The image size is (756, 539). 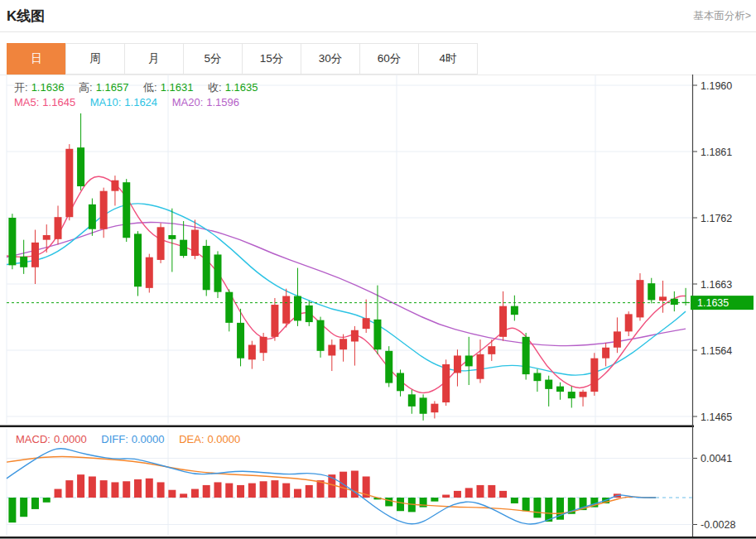 What do you see at coordinates (713, 303) in the screenshot?
I see `current-price-tag-text: 1.1635` at bounding box center [713, 303].